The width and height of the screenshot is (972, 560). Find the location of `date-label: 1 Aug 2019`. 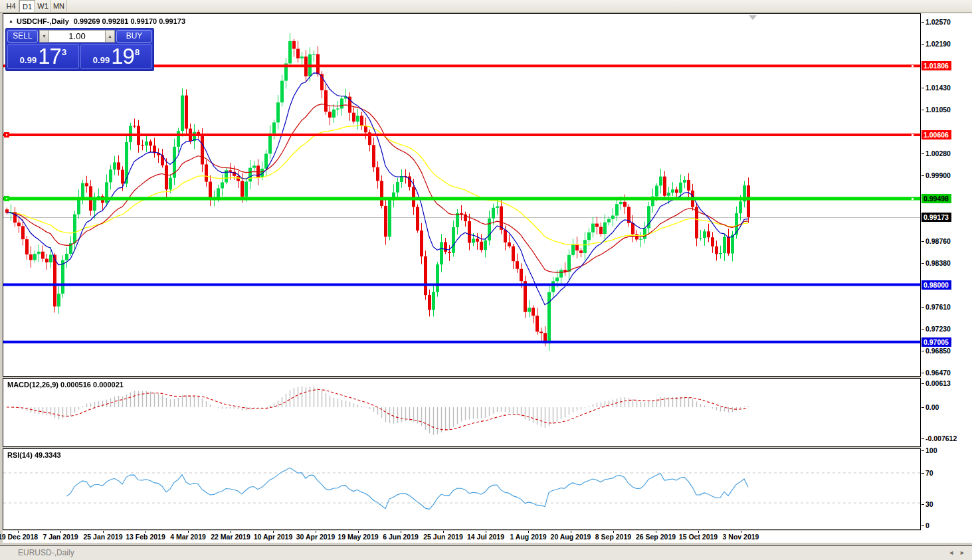

date-label: 1 Aug 2019 is located at coordinates (528, 537).